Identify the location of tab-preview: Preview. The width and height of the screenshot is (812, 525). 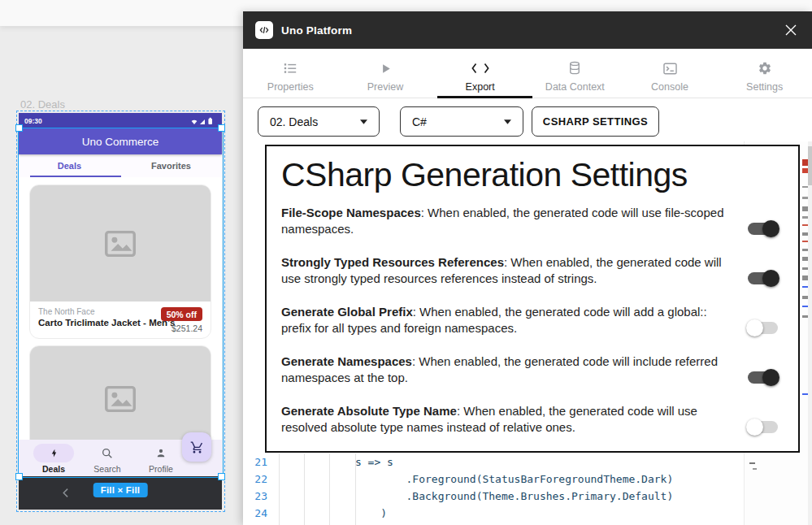
(385, 73).